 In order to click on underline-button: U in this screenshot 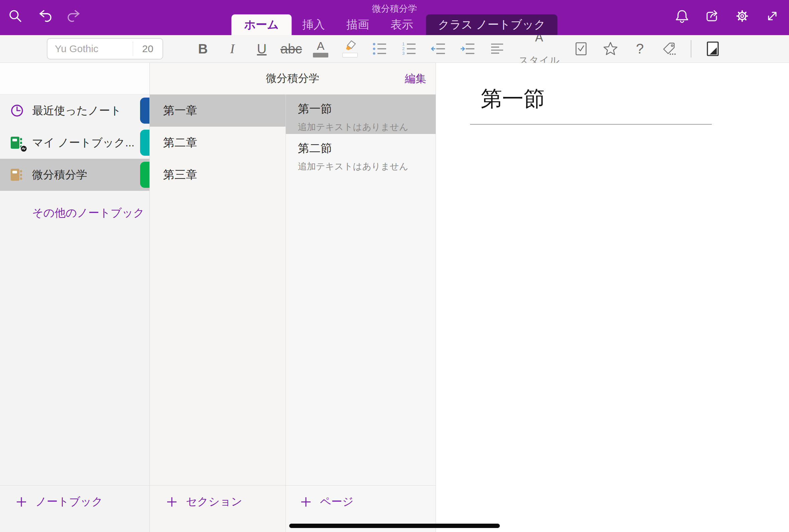, I will do `click(262, 49)`.